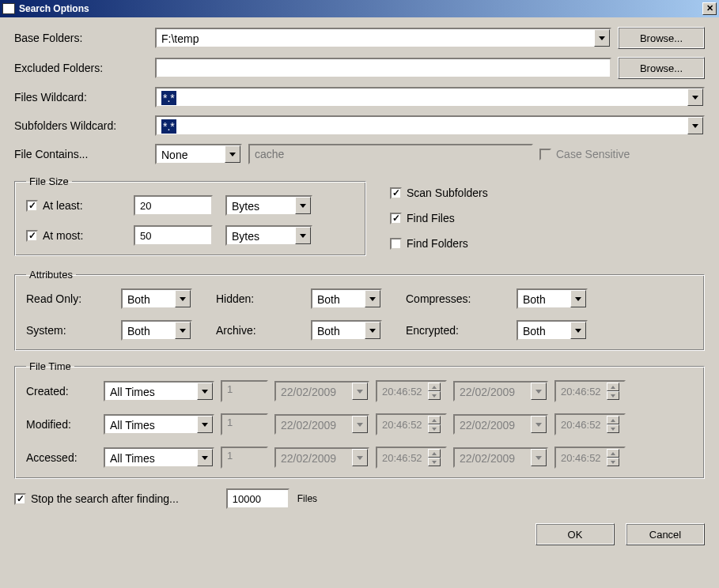  I want to click on subfolders-wildcard-value: *.*, so click(169, 126).